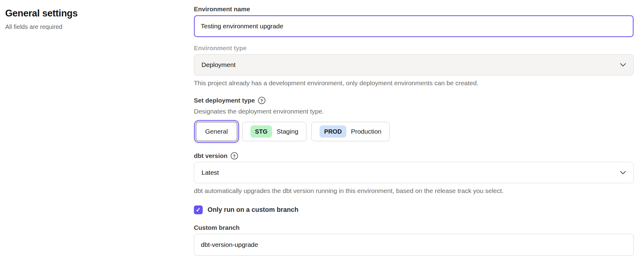  I want to click on custom-branch-input, so click(414, 245).